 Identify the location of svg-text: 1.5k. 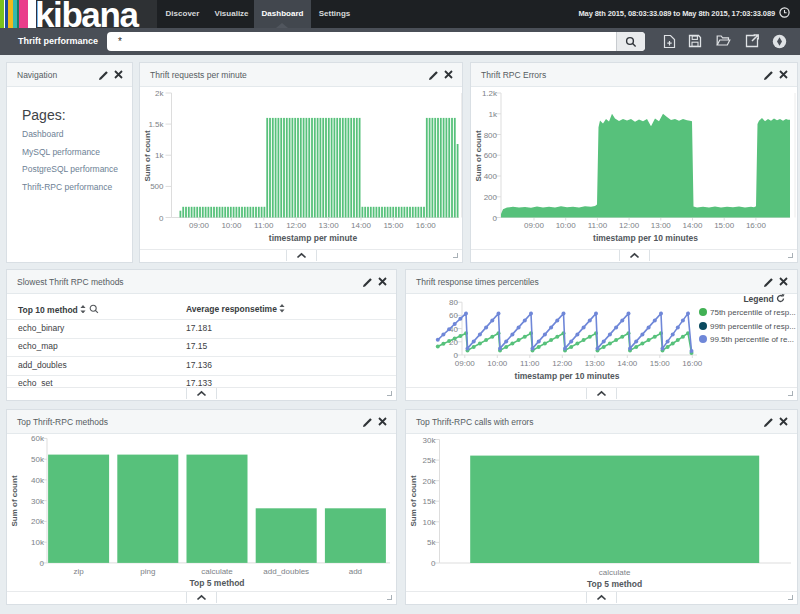
(156, 124).